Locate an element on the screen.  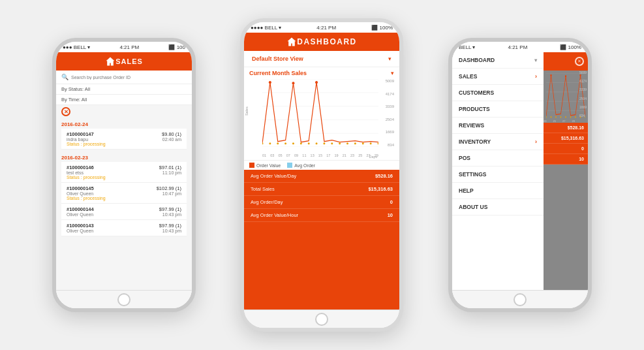
home-circle-left is located at coordinates (124, 300).